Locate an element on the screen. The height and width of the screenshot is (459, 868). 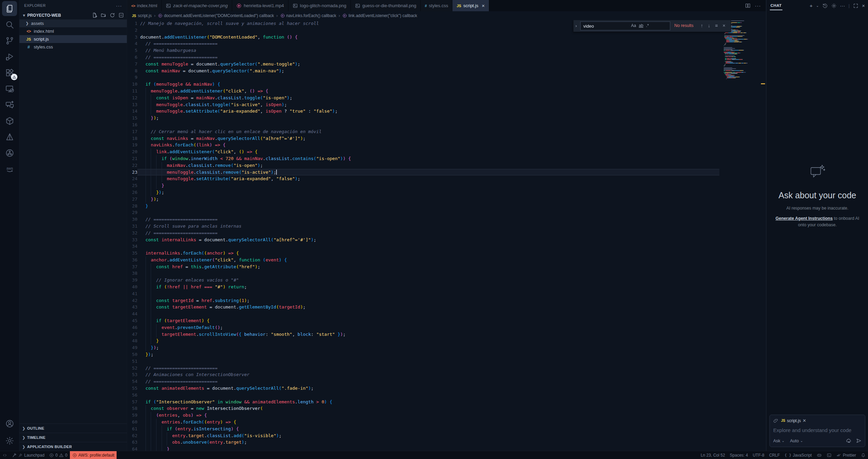
split-editor-icon is located at coordinates (748, 5).